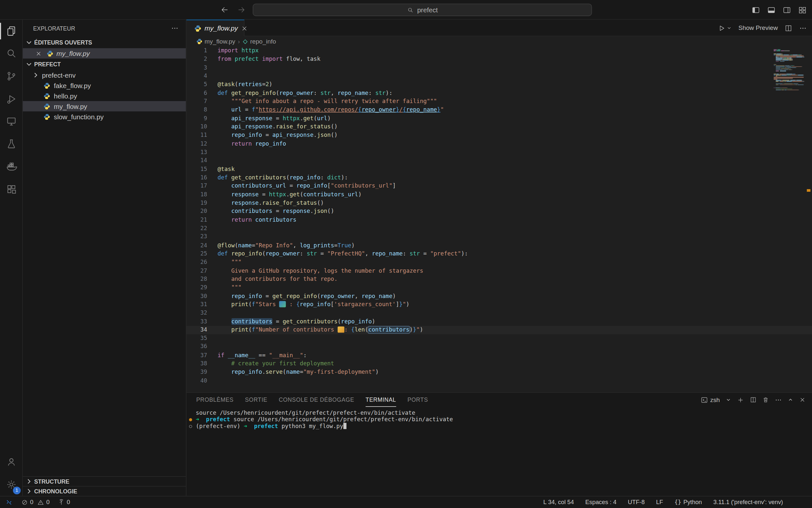 This screenshot has width=812, height=508. What do you see at coordinates (758, 28) in the screenshot?
I see `show-preview-button: Show Preview` at bounding box center [758, 28].